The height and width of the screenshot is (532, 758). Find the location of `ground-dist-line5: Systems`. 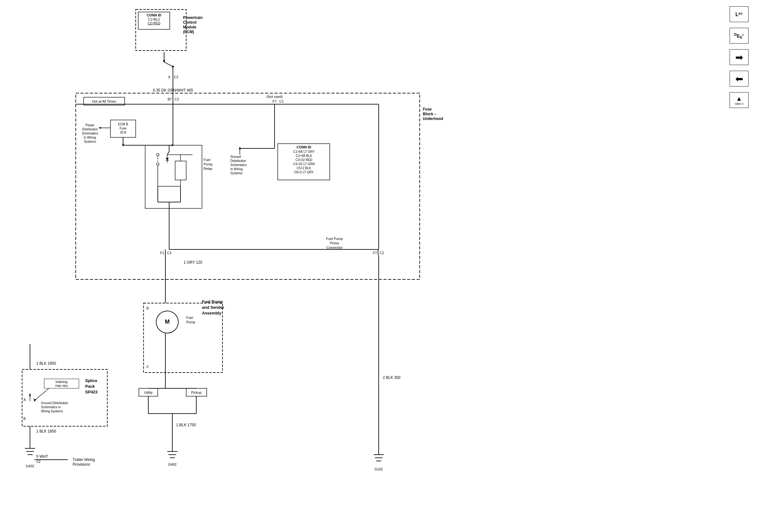

ground-dist-line5: Systems is located at coordinates (236, 173).